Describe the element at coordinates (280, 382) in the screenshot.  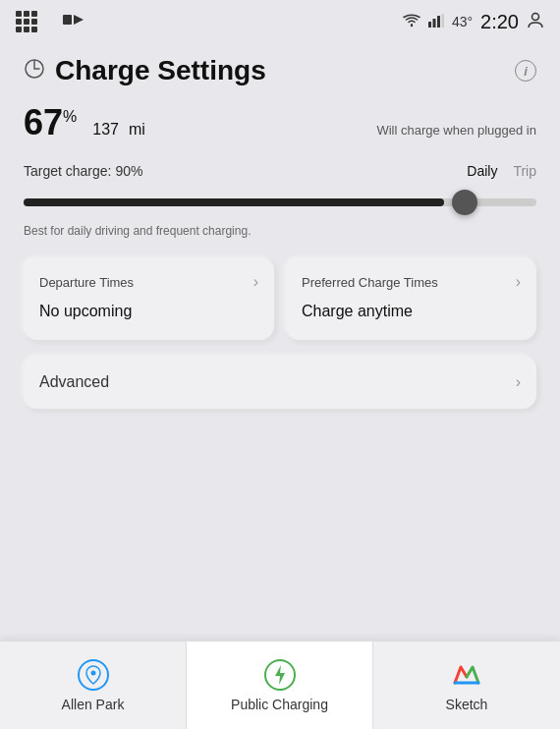
I see `advanced-row: Advanced ›` at that location.